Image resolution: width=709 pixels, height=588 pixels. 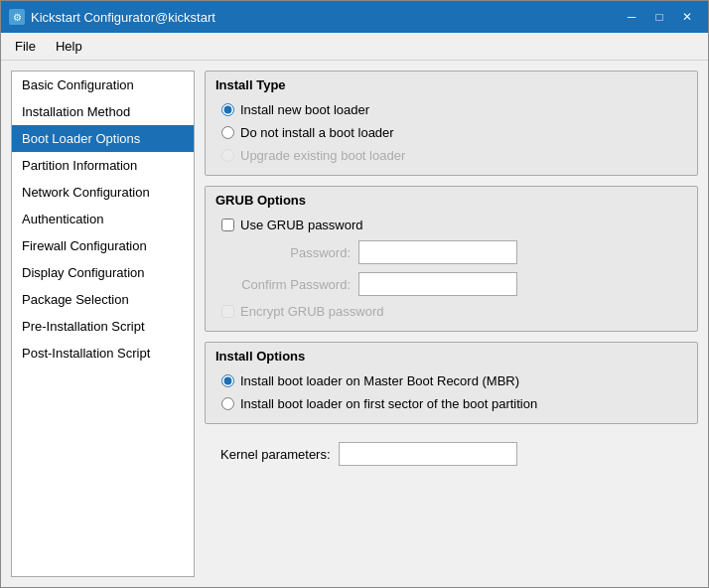 I want to click on radio-upgrade-existing-row: Upgrade existing boot loader, so click(x=451, y=155).